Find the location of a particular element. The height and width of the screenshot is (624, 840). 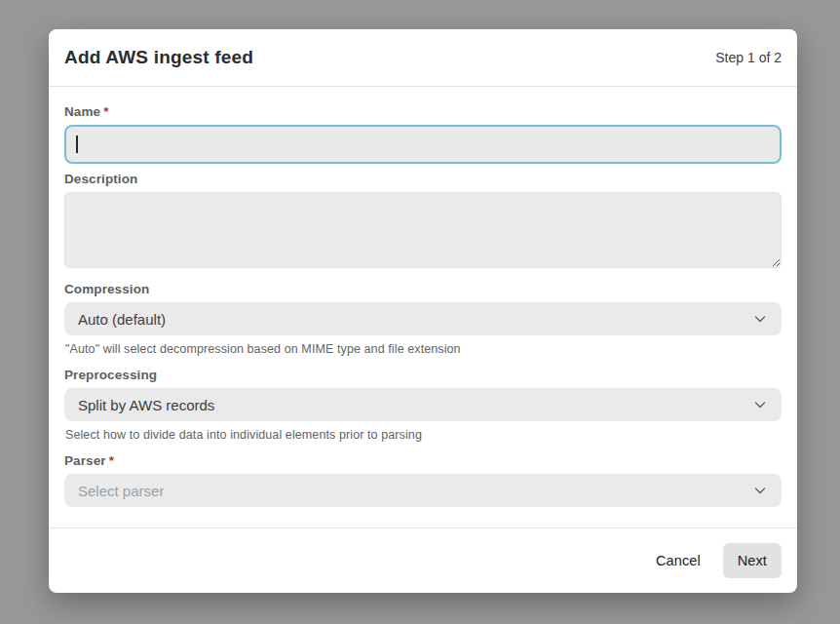

description-label: Description is located at coordinates (423, 179).